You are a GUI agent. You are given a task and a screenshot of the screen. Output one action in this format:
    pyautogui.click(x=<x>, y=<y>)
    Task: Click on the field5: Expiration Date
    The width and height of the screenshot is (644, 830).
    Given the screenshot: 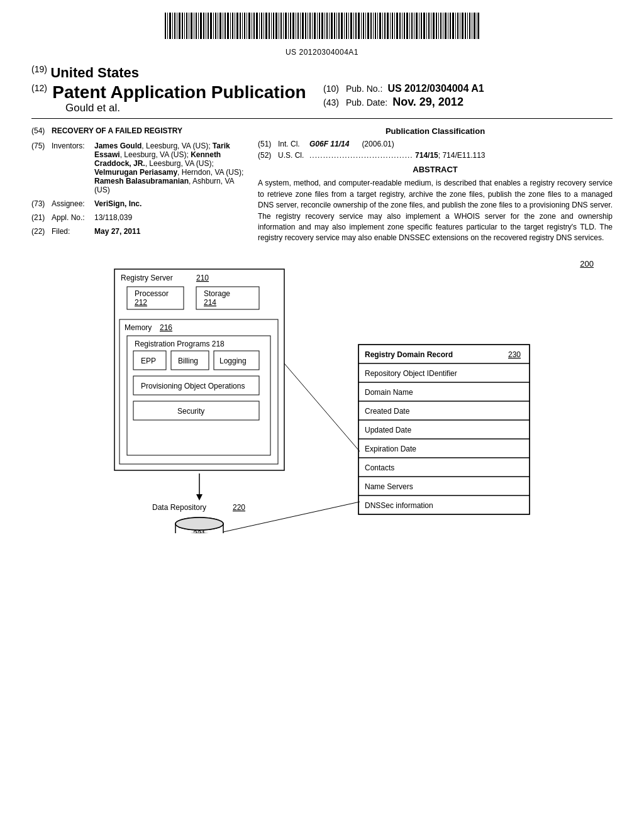 What is the action you would take?
    pyautogui.click(x=391, y=449)
    